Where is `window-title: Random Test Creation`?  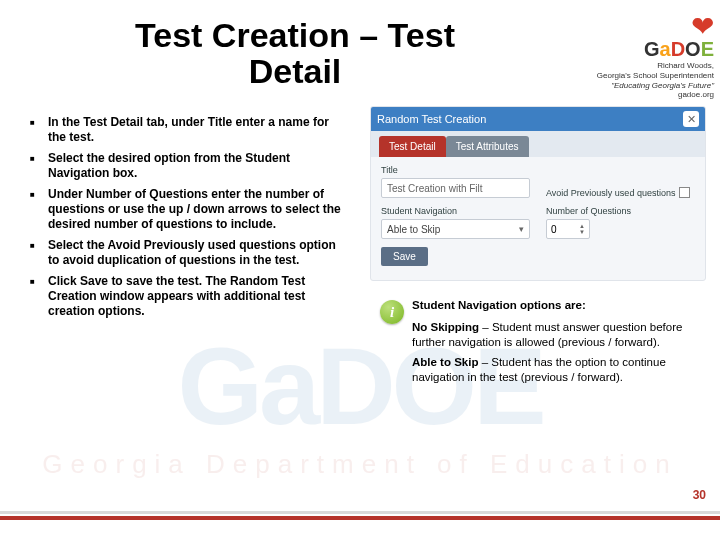
window-title: Random Test Creation is located at coordinates (432, 119).